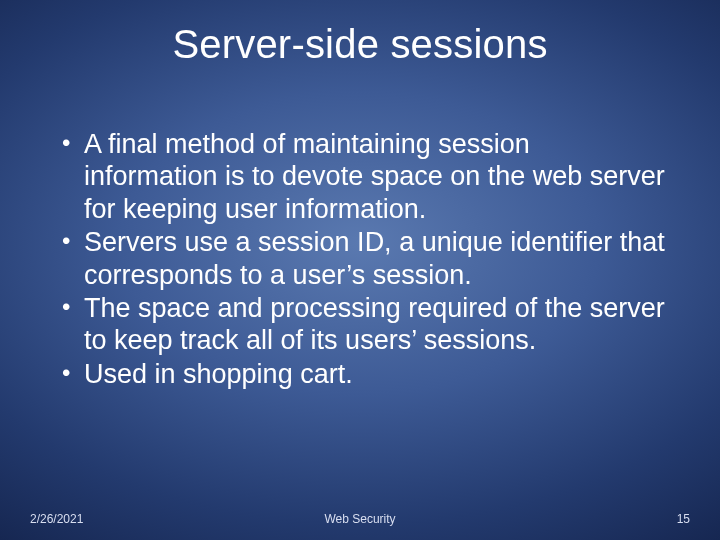  I want to click on list-item: The space and processing required of the…, so click(364, 324).